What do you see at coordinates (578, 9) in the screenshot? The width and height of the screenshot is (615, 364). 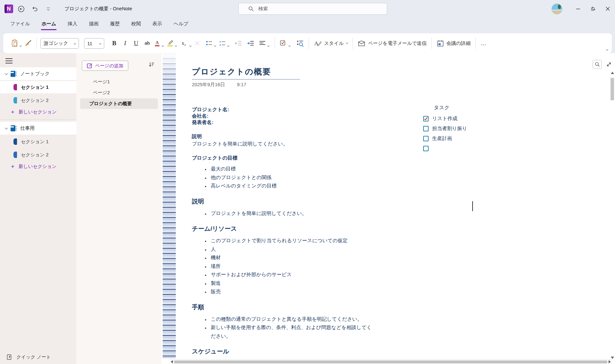 I see `minimize-button` at bounding box center [578, 9].